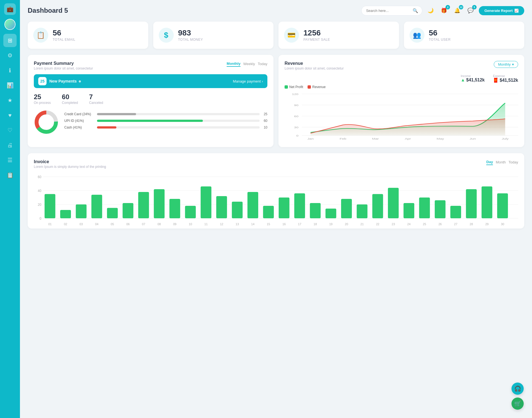 The width and height of the screenshot is (532, 418). What do you see at coordinates (248, 81) in the screenshot?
I see `manage-payment-link: Manage payment ›` at bounding box center [248, 81].